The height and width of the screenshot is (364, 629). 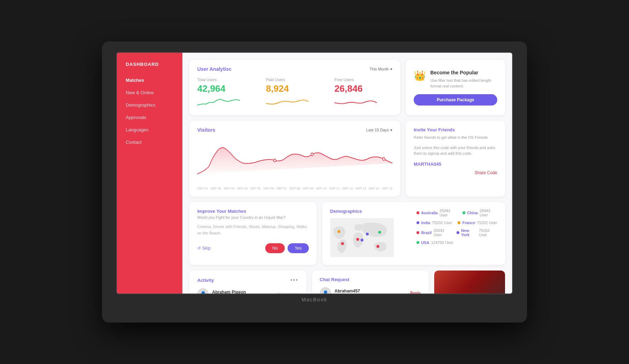 I want to click on newyork-dot, so click(x=458, y=233).